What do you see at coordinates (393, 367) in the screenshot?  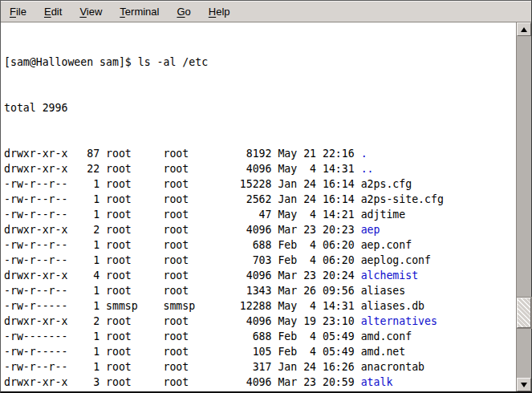 I see `file-name: anacrontab` at bounding box center [393, 367].